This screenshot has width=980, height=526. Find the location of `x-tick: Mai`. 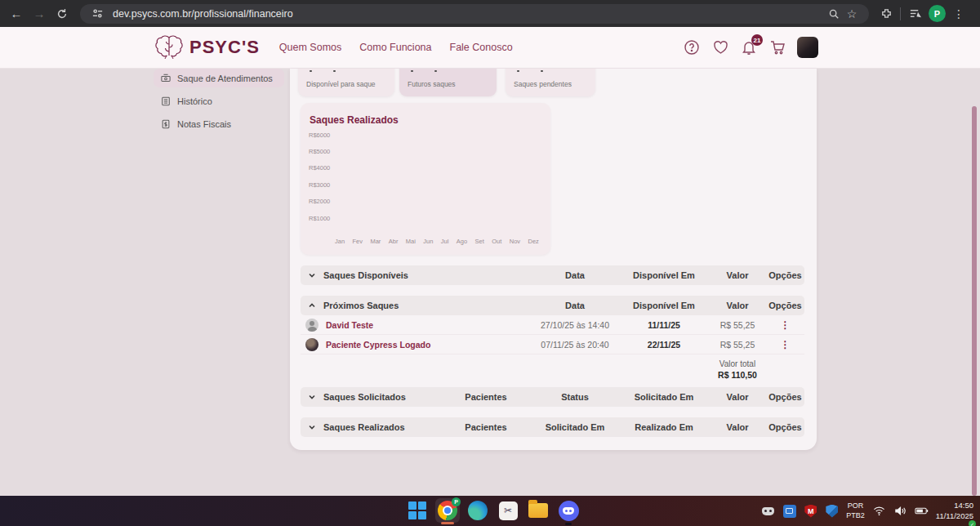

x-tick: Mai is located at coordinates (411, 242).